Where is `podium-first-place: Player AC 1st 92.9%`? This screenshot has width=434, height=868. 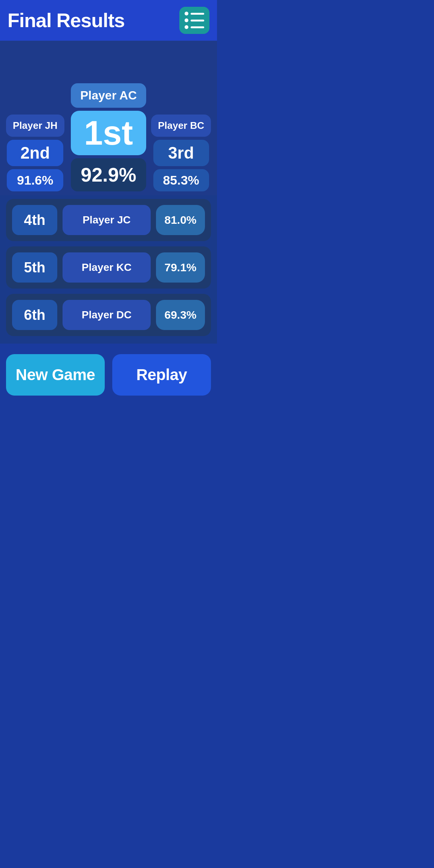
podium-first-place: Player AC 1st 92.9% is located at coordinates (108, 137).